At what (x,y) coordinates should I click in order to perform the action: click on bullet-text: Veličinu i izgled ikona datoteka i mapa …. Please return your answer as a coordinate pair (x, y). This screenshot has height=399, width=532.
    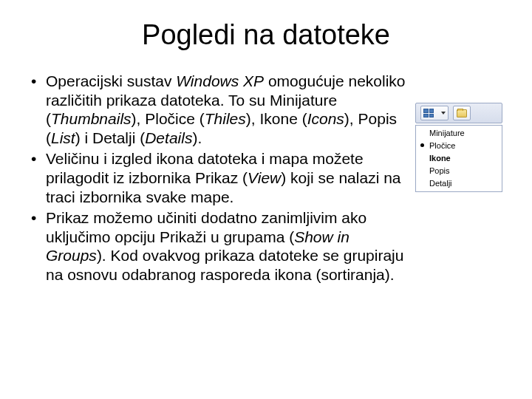
    Looking at the image, I should click on (228, 177).